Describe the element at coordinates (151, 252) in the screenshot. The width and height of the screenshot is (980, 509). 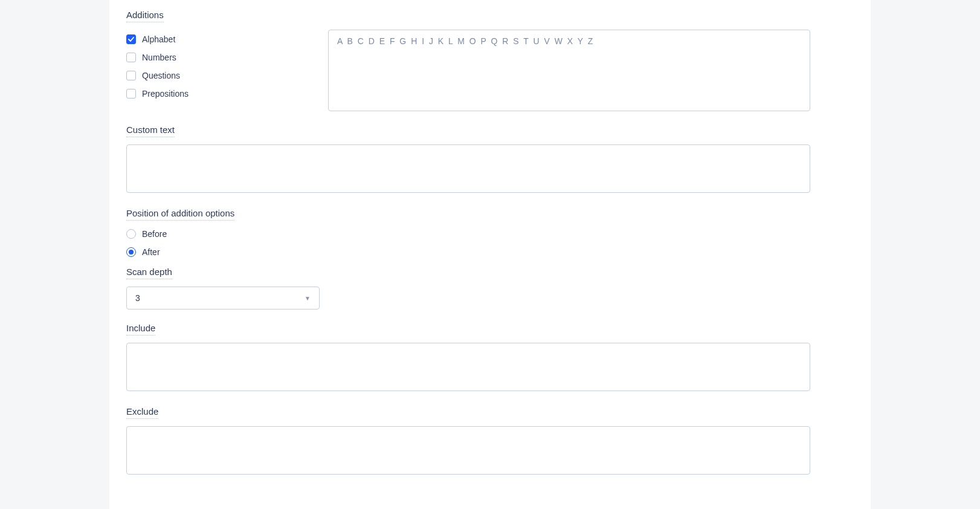
I see `radio-after-label: After` at that location.